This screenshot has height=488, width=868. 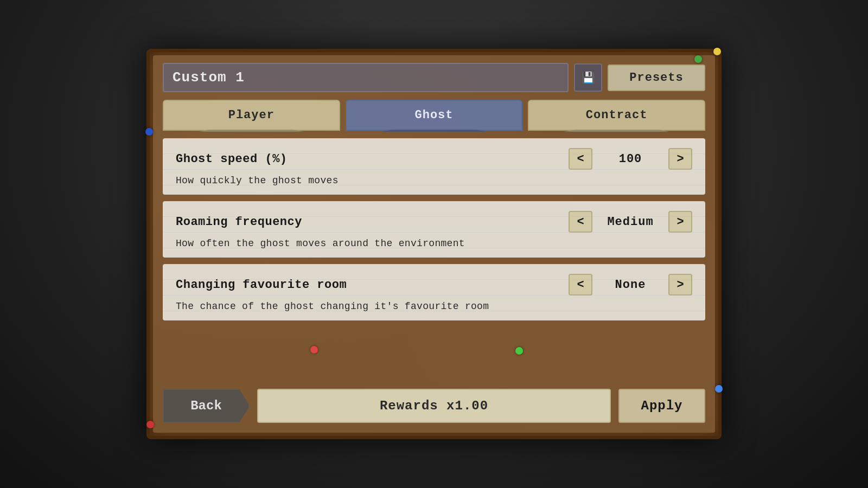 I want to click on setting-control-row: Ghost speed (%) < 100 >, so click(x=434, y=159).